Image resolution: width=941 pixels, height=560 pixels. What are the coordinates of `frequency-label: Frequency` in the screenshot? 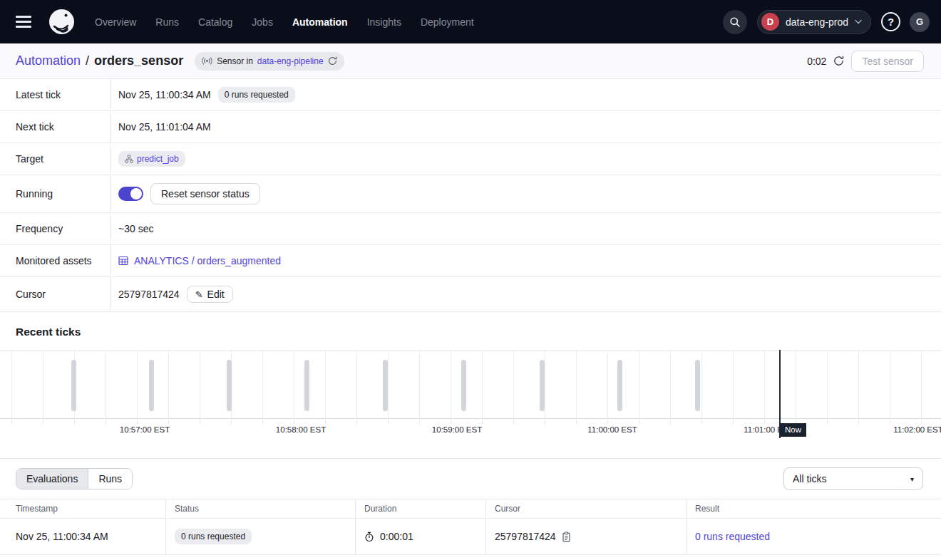 It's located at (56, 229).